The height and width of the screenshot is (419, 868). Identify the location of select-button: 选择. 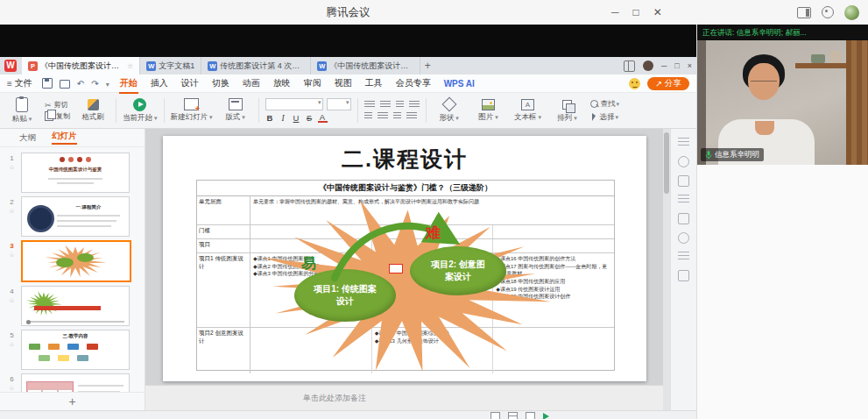
(605, 117).